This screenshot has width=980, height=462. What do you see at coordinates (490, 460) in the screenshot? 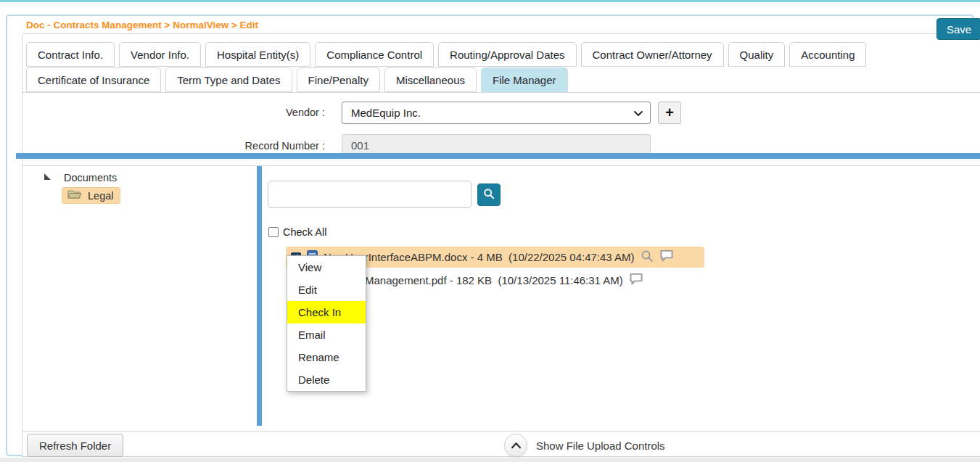
I see `bottom-strip` at bounding box center [490, 460].